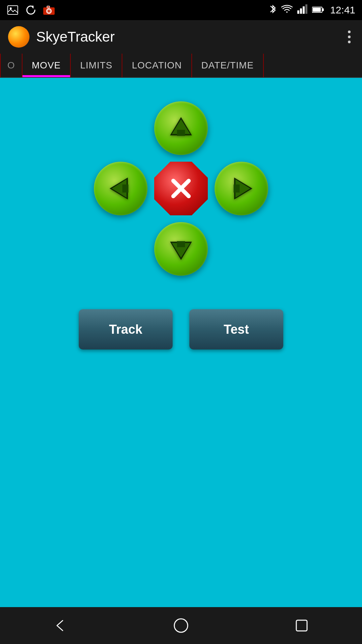 The height and width of the screenshot is (644, 362). Describe the element at coordinates (302, 626) in the screenshot. I see `nav-recents-button` at that location.